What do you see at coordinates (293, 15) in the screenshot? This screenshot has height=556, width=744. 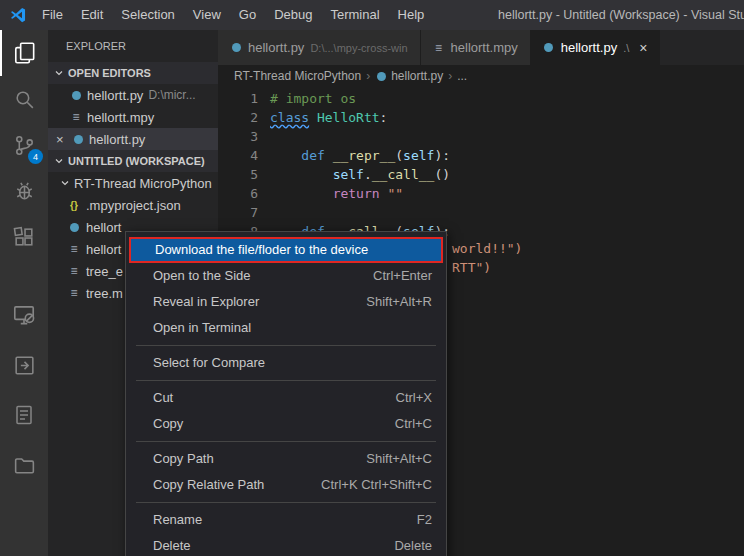 I see `menubar-item-debug: Debug` at bounding box center [293, 15].